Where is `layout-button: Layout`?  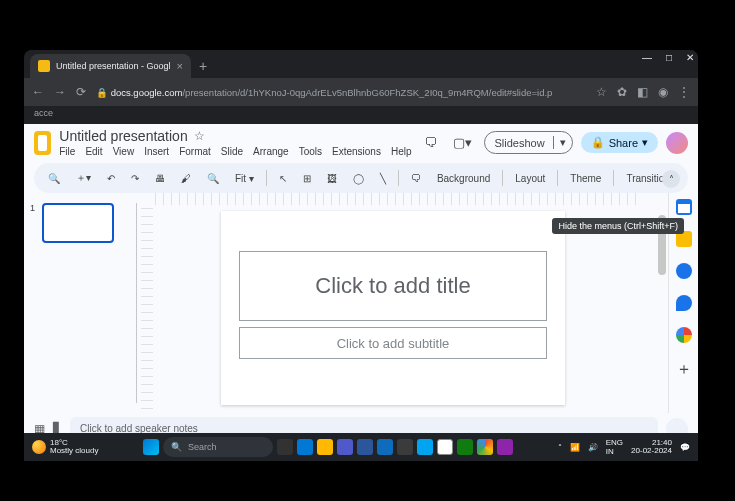
layout-button: Layout is located at coordinates (530, 178).